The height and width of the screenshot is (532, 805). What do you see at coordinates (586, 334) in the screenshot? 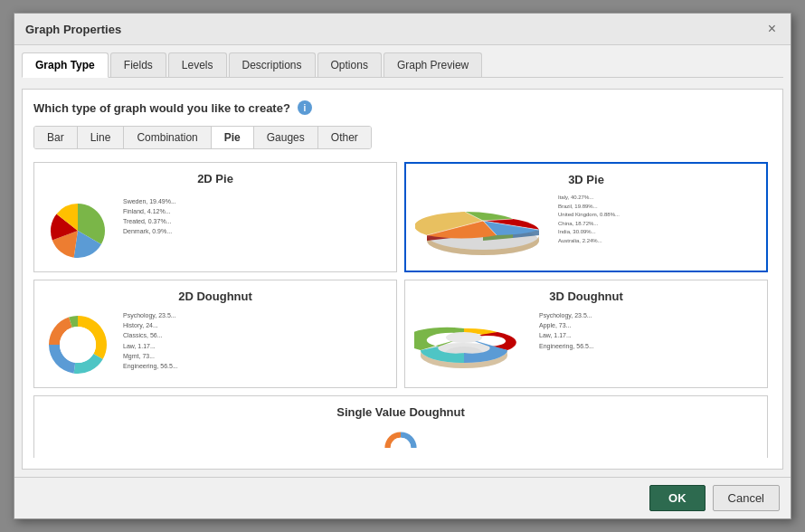
I see `graph-card-3d-doughnut: 3D Doughnut` at bounding box center [586, 334].